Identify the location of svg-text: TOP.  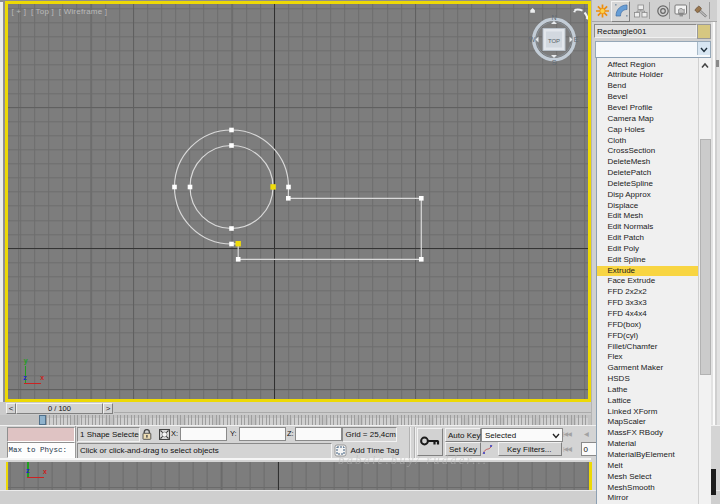
(554, 41).